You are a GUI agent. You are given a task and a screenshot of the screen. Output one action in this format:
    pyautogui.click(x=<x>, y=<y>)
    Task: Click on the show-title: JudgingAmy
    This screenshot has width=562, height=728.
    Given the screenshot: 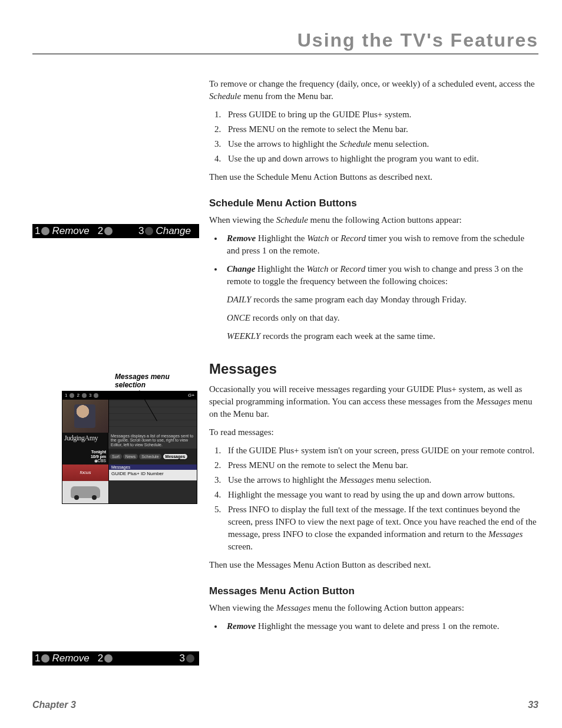 What is the action you would take?
    pyautogui.click(x=85, y=439)
    